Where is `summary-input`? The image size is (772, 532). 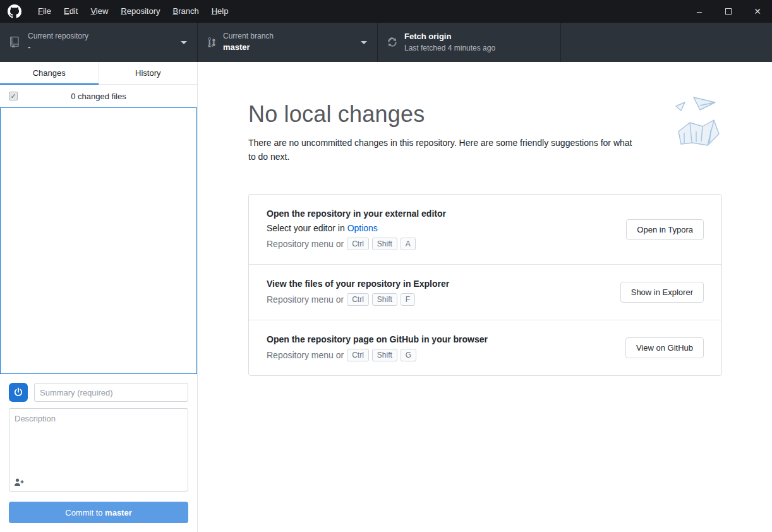 summary-input is located at coordinates (111, 392).